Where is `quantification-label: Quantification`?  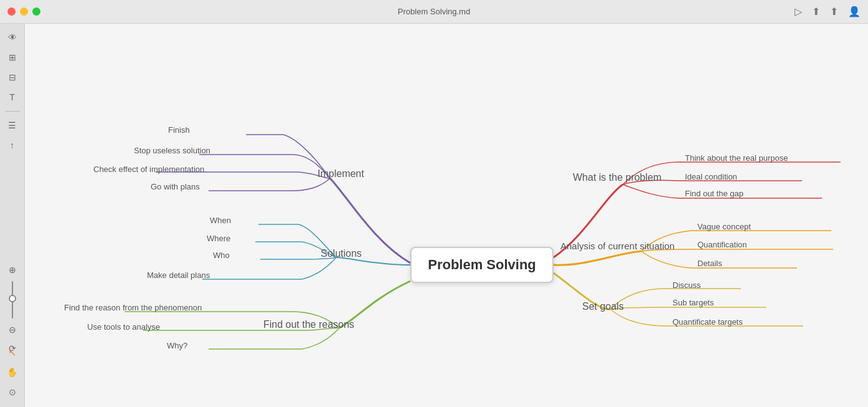 quantification-label: Quantification is located at coordinates (722, 244).